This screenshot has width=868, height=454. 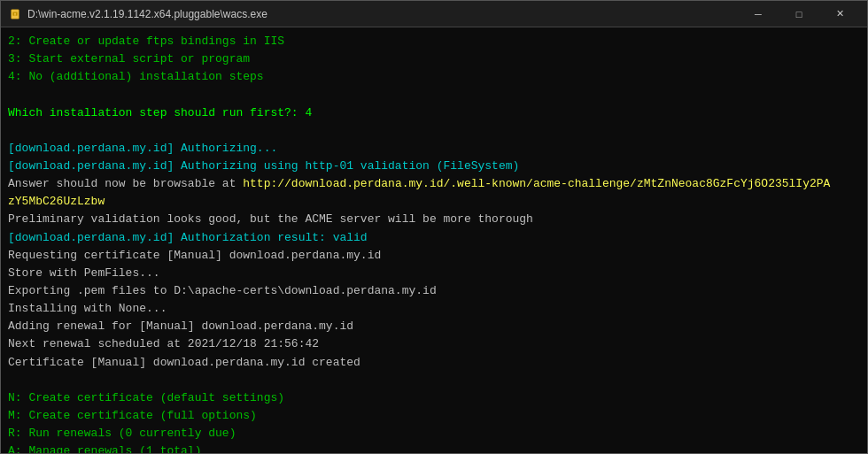 I want to click on terminal-line: Certificate [Manual] download.perdana.my…, so click(x=434, y=363).